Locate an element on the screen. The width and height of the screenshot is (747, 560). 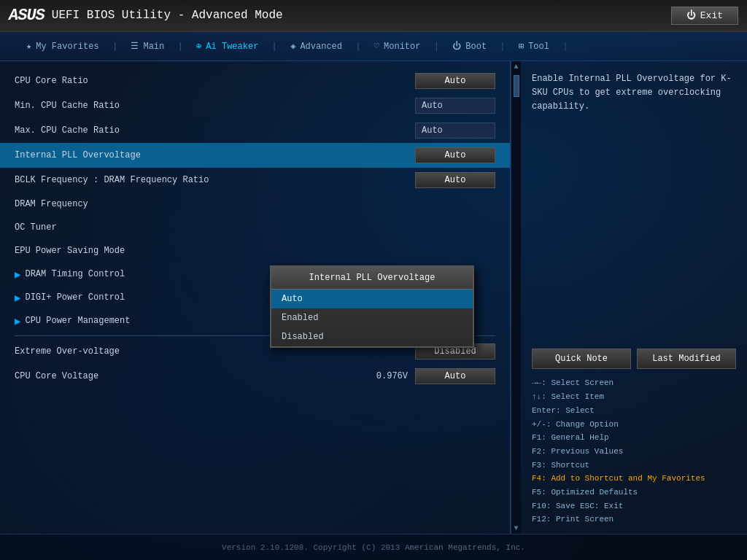
tool-icon: ⊞ is located at coordinates (521, 47).